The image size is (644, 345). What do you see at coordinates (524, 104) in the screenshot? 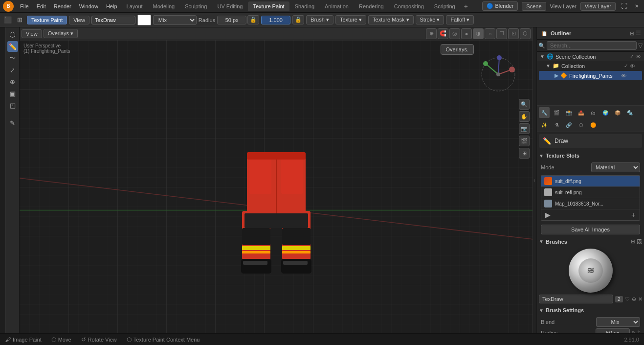
I see `zoom-in-icon: 🔍` at bounding box center [524, 104].